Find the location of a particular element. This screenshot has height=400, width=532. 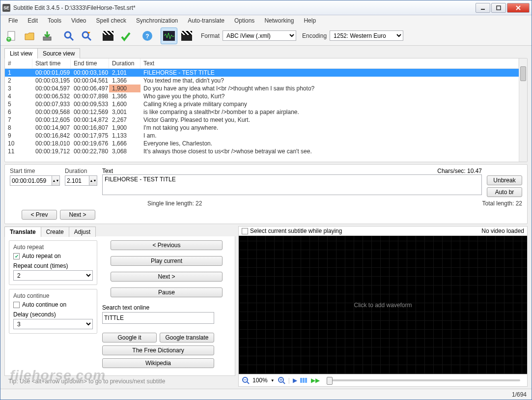

col-num: # is located at coordinates (19, 63).